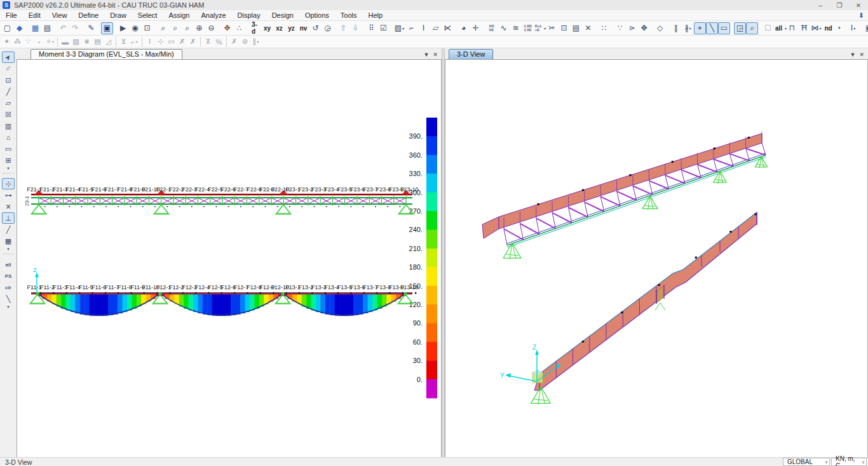 This screenshot has height=466, width=868. I want to click on refresh-window-button: ✎, so click(92, 28).